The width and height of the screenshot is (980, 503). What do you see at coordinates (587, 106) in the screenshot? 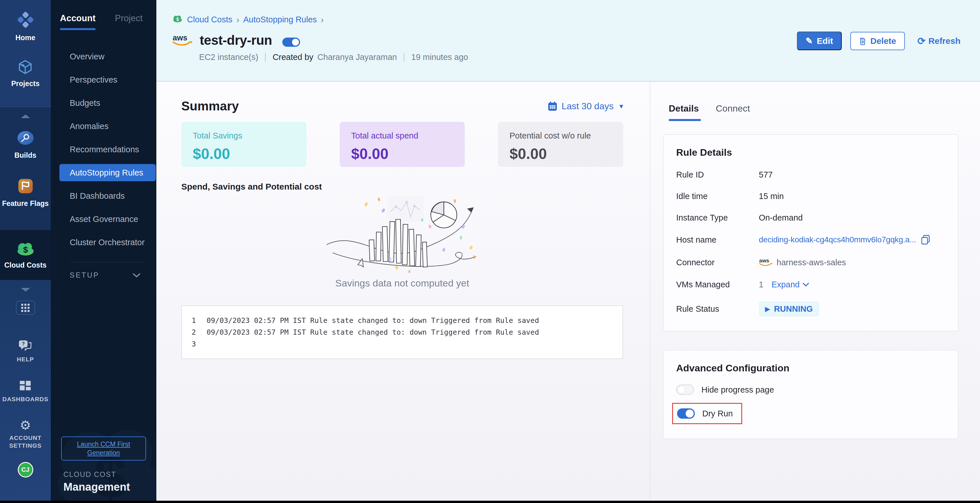
I see `date-range-value: Last 30 days` at bounding box center [587, 106].